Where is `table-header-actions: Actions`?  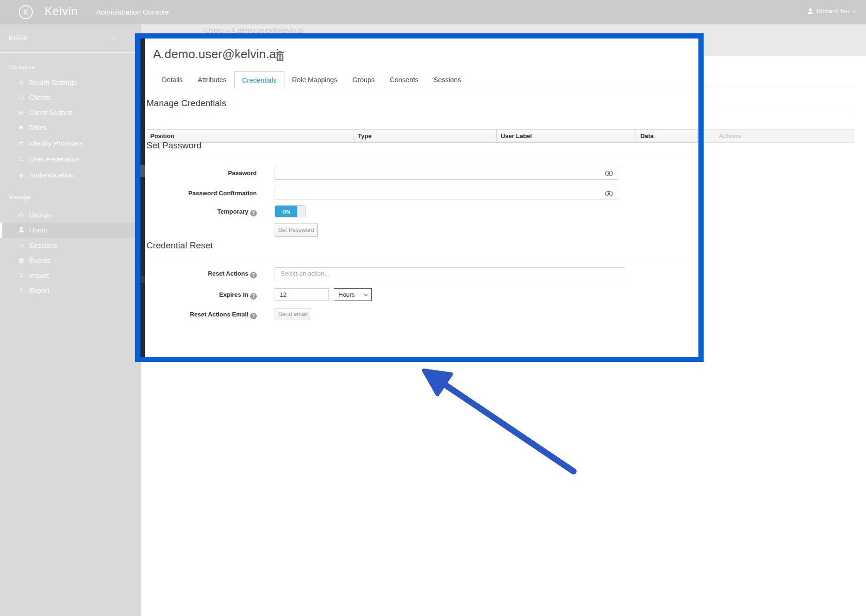 table-header-actions: Actions is located at coordinates (730, 136).